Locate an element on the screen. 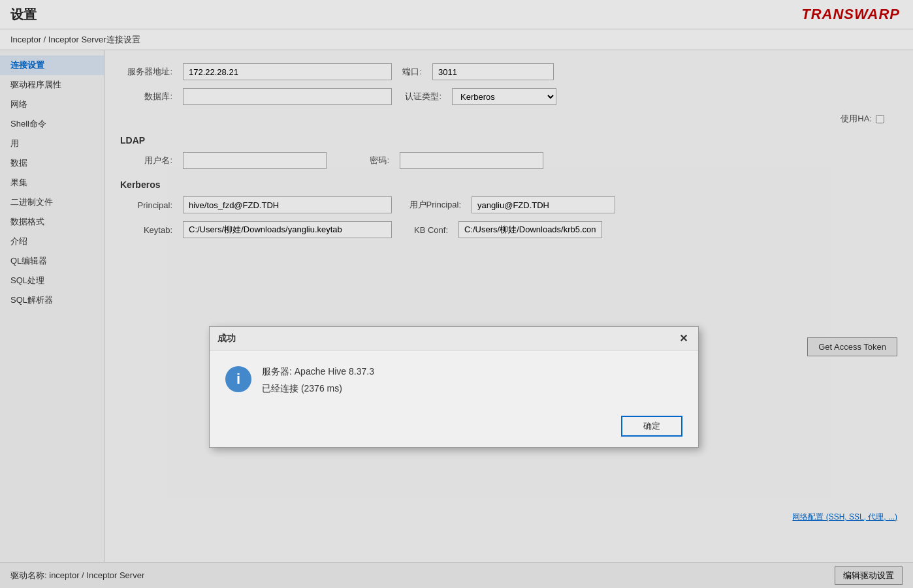  modal-ok-button: 确定 is located at coordinates (652, 426).